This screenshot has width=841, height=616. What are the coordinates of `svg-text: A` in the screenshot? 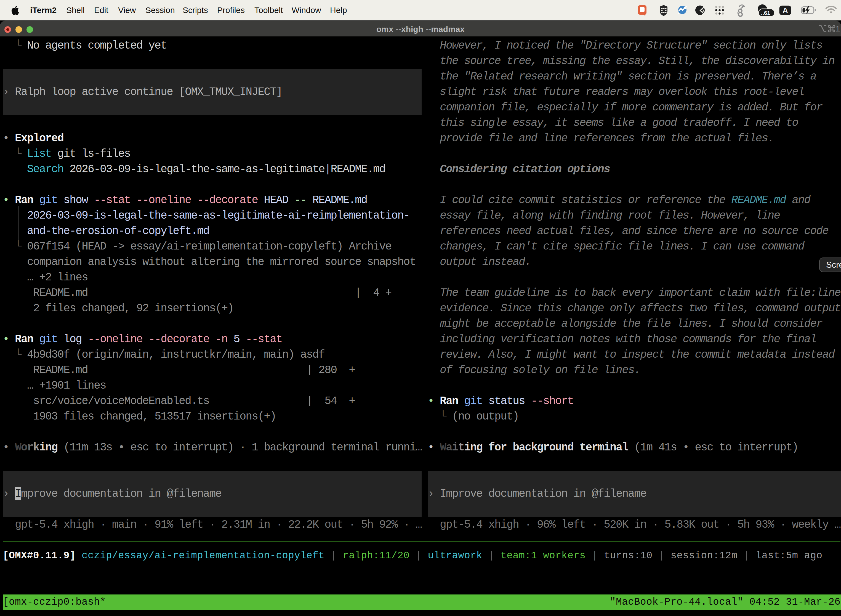 It's located at (785, 10).